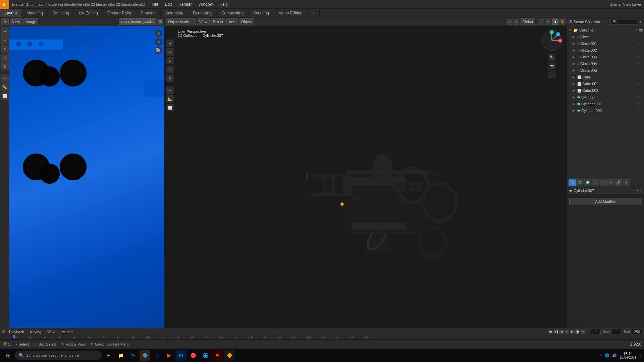  Describe the element at coordinates (607, 355) in the screenshot. I see `taskbar-network: 🌐` at that location.